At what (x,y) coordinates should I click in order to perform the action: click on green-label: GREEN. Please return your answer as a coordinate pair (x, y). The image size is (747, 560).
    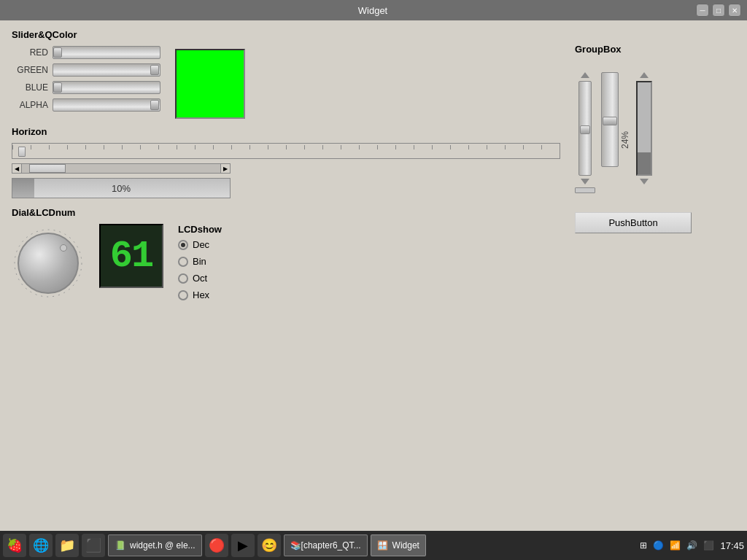
    Looking at the image, I should click on (30, 70).